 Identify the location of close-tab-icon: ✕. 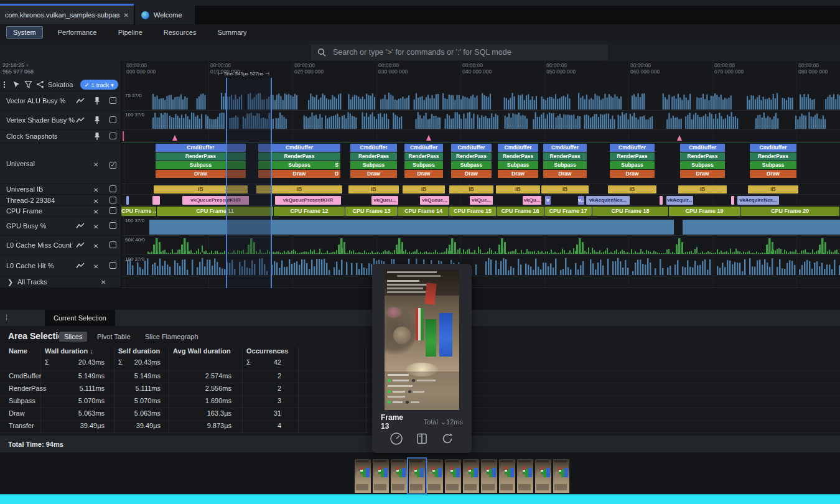
(126, 15).